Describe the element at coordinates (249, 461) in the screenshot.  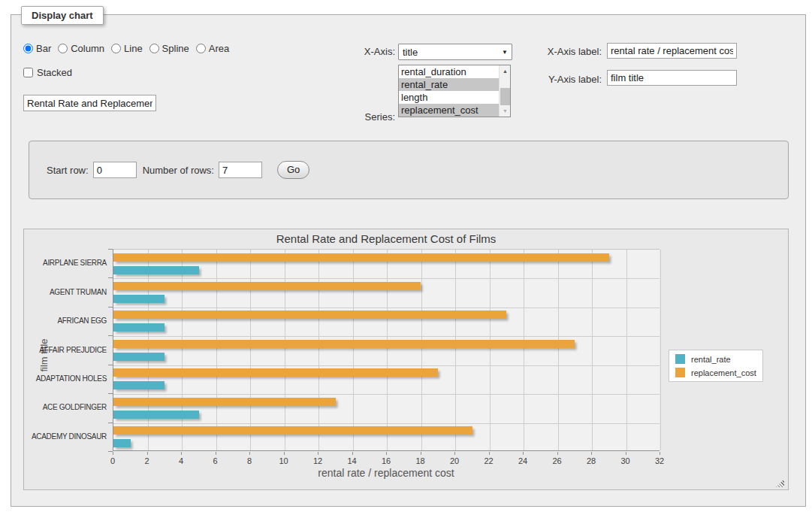
I see `x-axis-tick-label: 8` at that location.